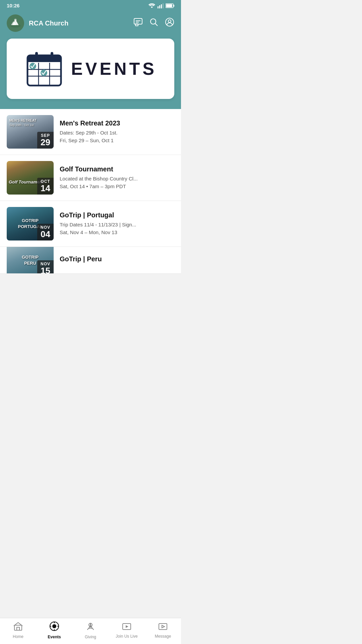  Describe the element at coordinates (49, 23) in the screenshot. I see `app-name: RCA Church` at that location.